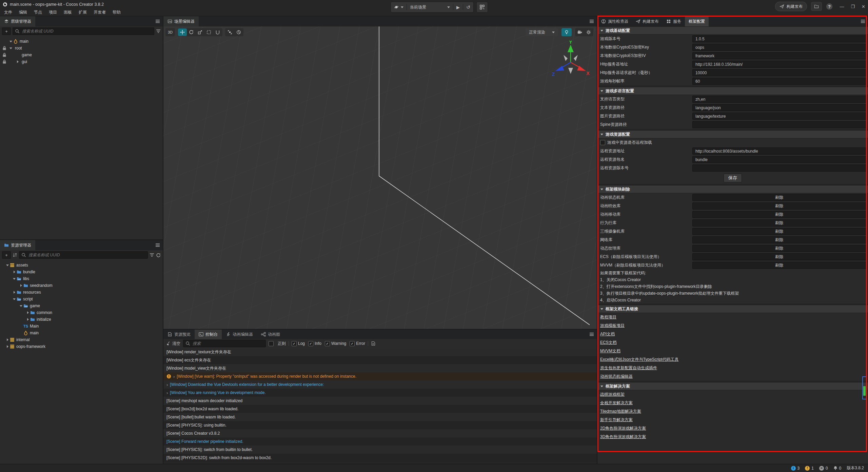 Image resolution: width=868 pixels, height=472 pixels. What do you see at coordinates (83, 12) in the screenshot?
I see `menu-item: 扩展` at bounding box center [83, 12].